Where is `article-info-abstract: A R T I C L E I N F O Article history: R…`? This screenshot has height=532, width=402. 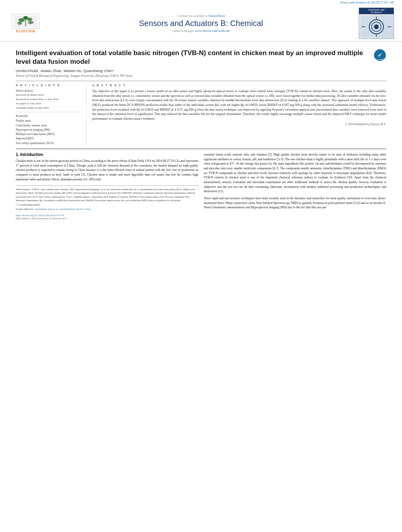 article-info-abstract: A R T I C L E I N F O Article history: R… is located at coordinates (201, 113).